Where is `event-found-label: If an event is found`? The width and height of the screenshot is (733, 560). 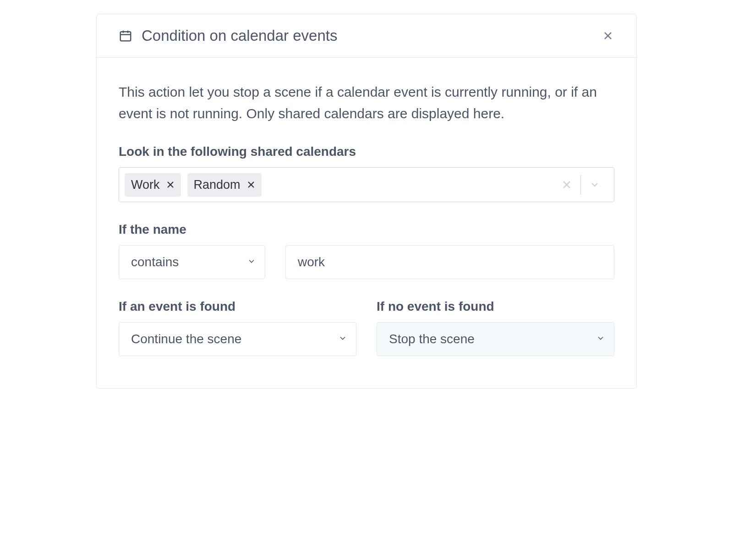
event-found-label: If an event is found is located at coordinates (237, 307).